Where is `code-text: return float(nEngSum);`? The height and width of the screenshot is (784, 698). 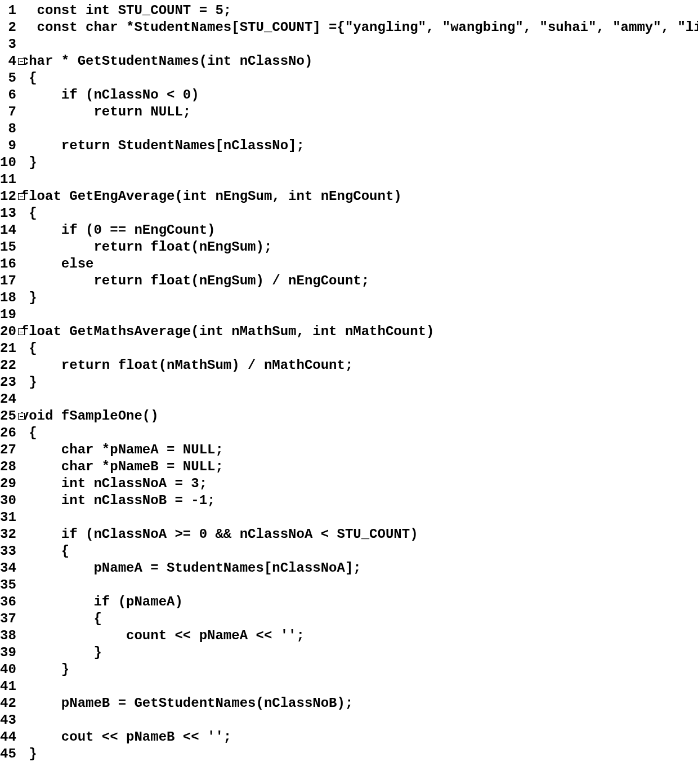 code-text: return float(nEngSum); is located at coordinates (146, 247).